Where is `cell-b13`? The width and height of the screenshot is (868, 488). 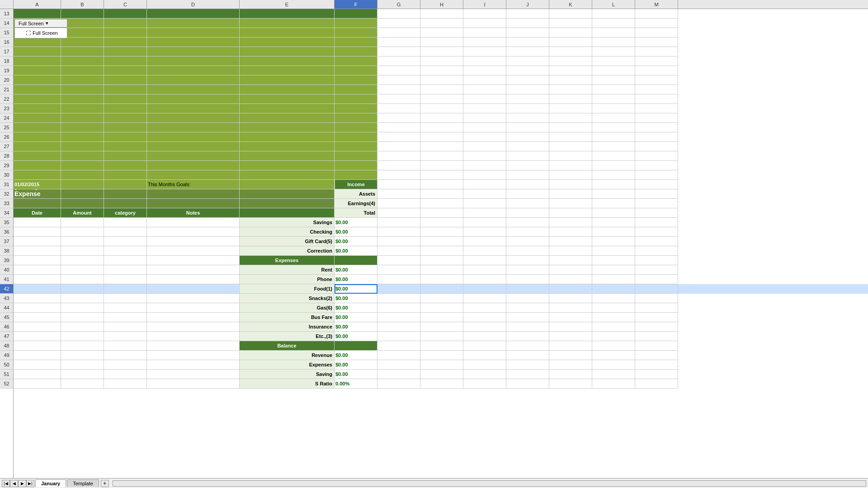 cell-b13 is located at coordinates (82, 14).